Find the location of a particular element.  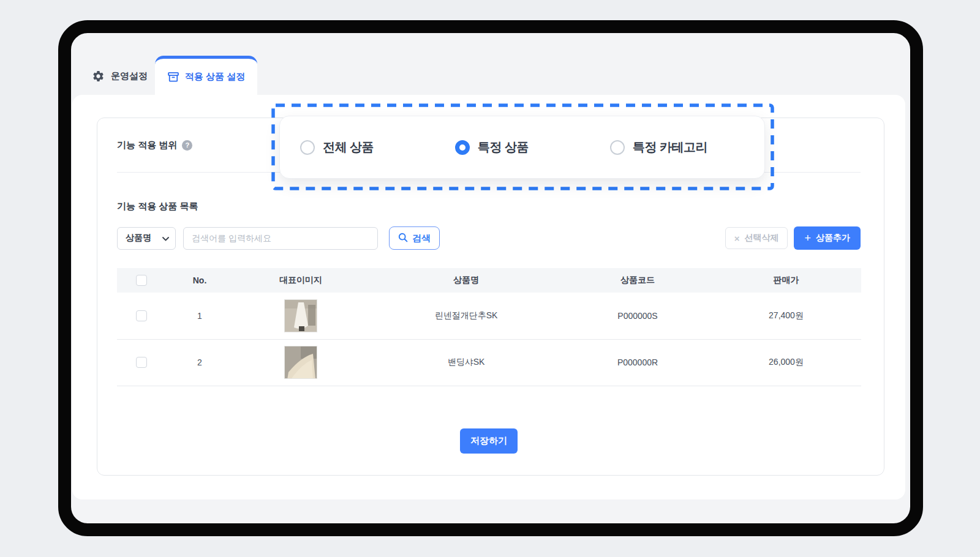

tab-operation-settings: 운영설정 is located at coordinates (120, 76).